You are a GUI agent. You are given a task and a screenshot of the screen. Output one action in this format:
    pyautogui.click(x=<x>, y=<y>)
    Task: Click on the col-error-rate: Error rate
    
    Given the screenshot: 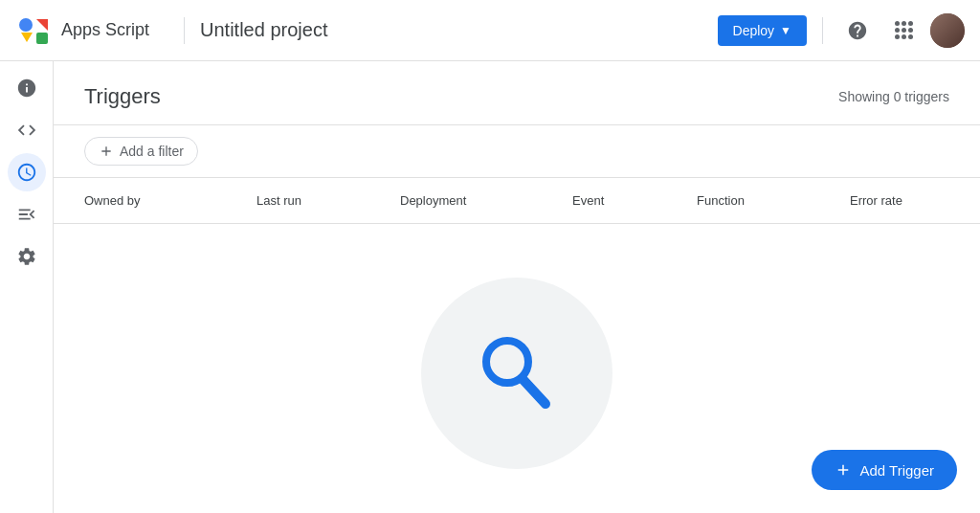 What is the action you would take?
    pyautogui.click(x=912, y=201)
    